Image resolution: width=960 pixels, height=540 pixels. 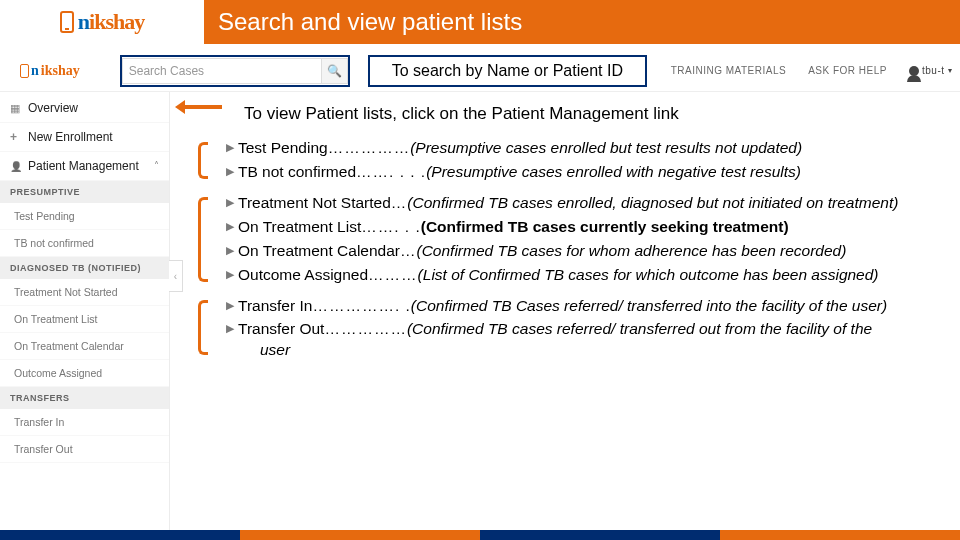 I want to click on group-transfers: ▶ Transfer In ……………. . (Confirmed TB Cas…, so click(x=571, y=328).